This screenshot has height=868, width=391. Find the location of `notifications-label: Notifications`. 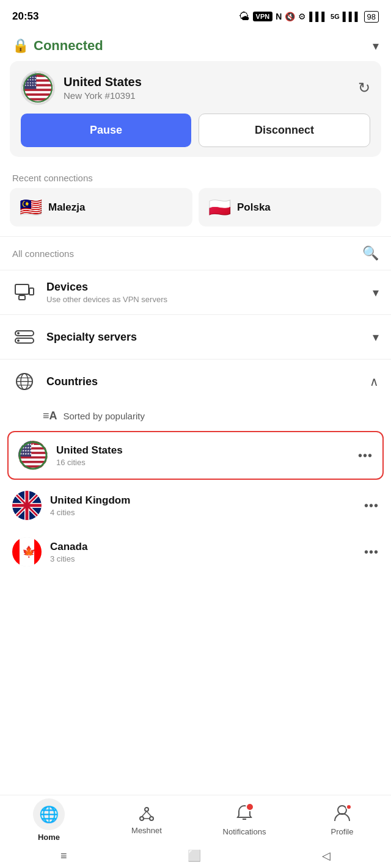

notifications-label: Notifications is located at coordinates (244, 831).